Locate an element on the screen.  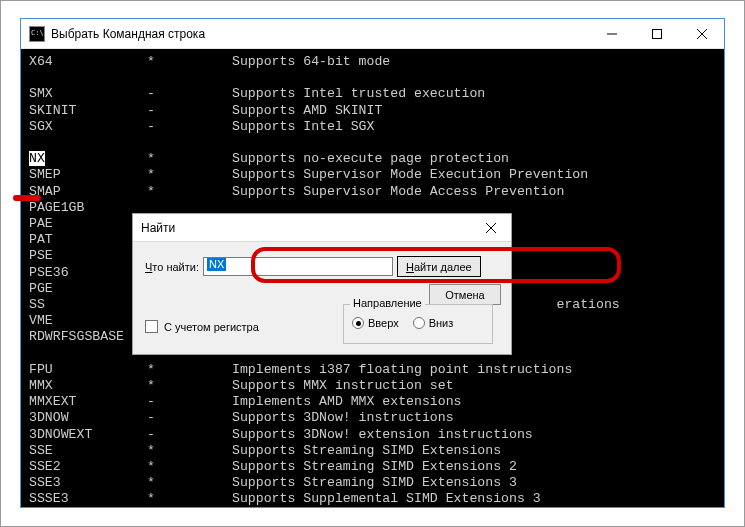
cmd-icon is located at coordinates (37, 34).